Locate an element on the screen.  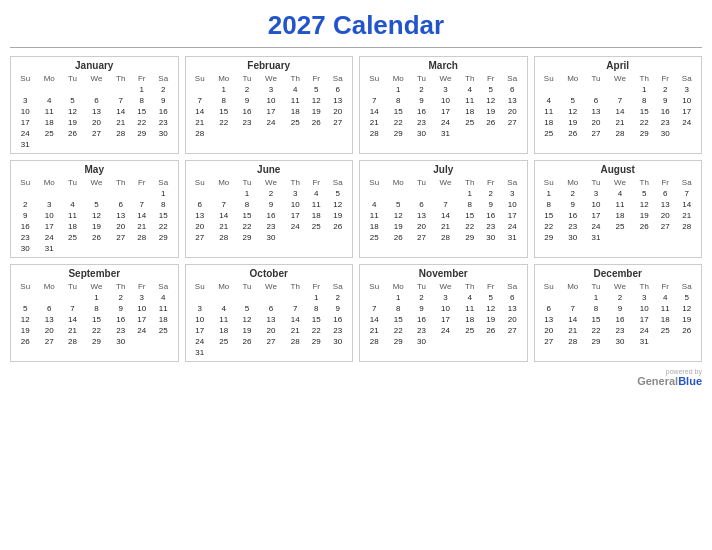
table-row: 252627282930 is located at coordinates (618, 134).